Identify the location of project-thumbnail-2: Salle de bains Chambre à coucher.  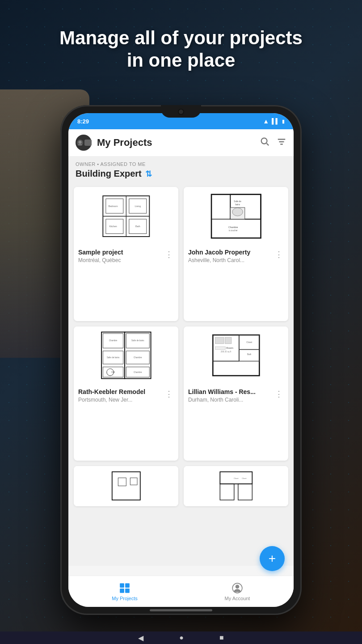
(236, 216).